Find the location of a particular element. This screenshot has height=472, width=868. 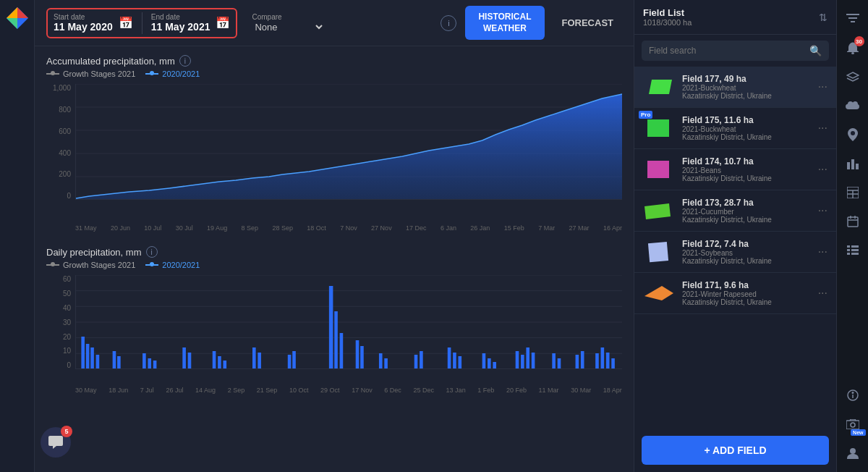

pro-badge: Pro is located at coordinates (645, 114).